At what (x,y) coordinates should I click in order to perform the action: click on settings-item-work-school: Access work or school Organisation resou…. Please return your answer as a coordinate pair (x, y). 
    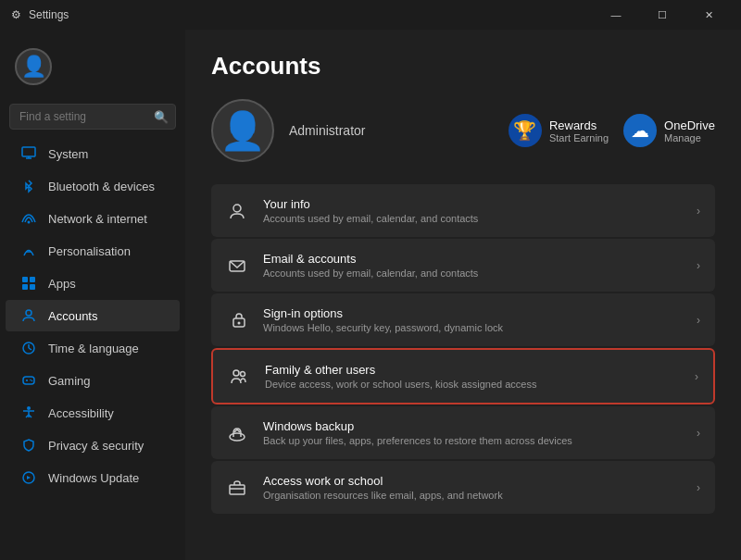
    Looking at the image, I should click on (463, 487).